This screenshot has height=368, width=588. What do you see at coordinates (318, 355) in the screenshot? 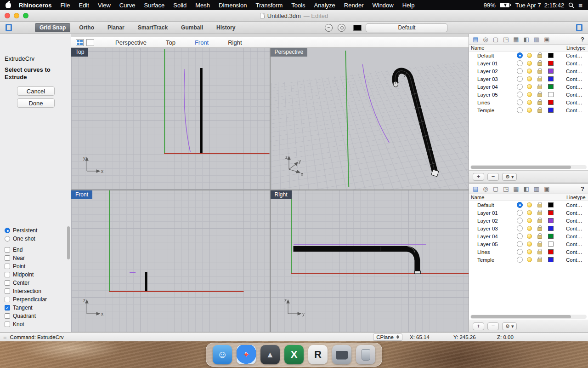
I see `rhinoceros-dock-icon: R` at bounding box center [318, 355].